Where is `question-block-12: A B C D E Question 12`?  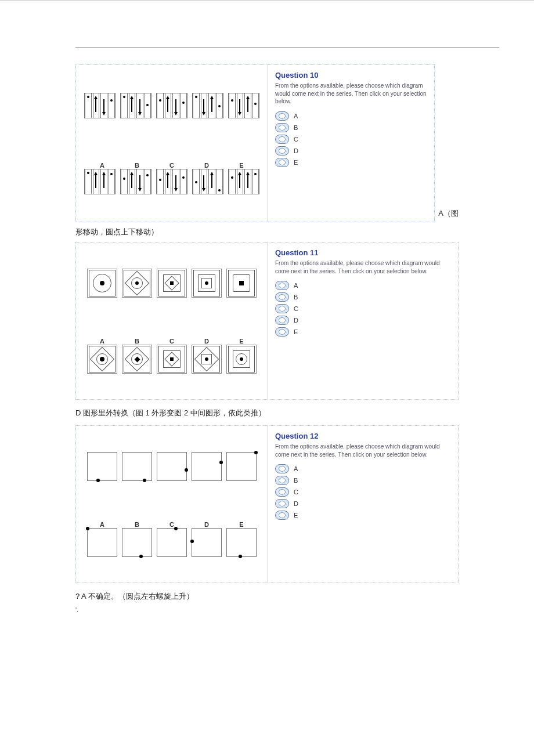 question-block-12: A B C D E Question 12 is located at coordinates (267, 504).